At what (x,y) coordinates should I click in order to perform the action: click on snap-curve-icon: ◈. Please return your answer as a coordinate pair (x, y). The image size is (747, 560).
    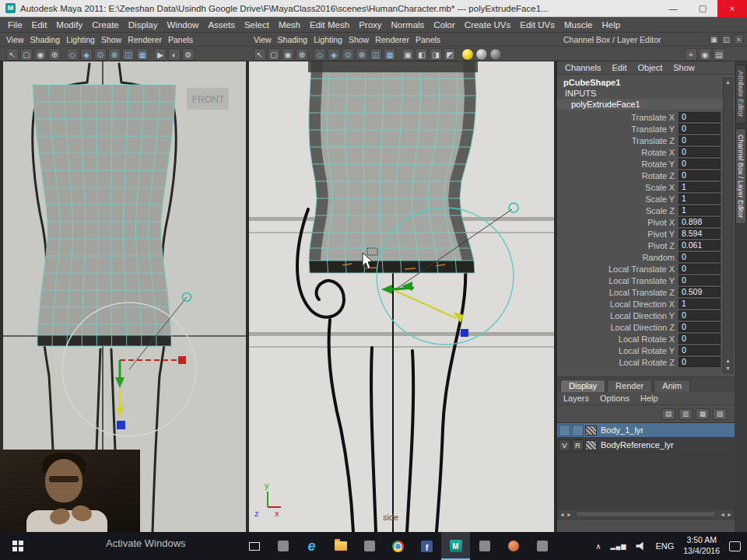
    Looking at the image, I should click on (334, 54).